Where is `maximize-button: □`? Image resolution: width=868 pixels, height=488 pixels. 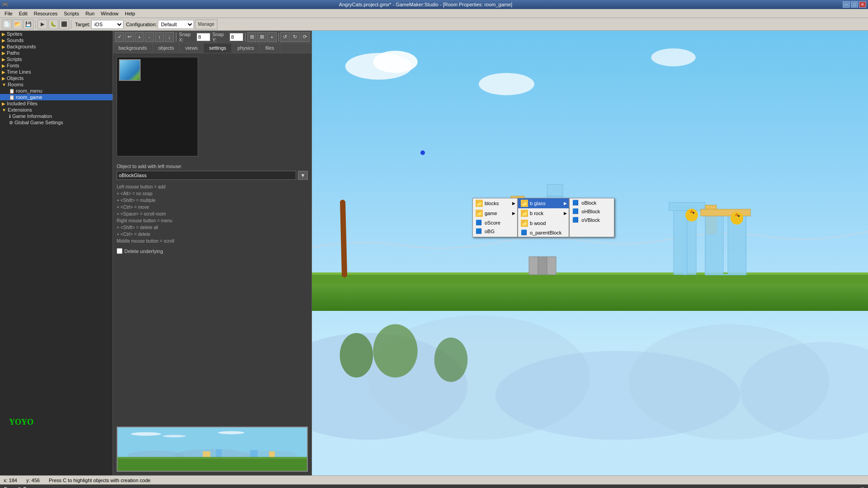 maximize-button: □ is located at coordinates (854, 5).